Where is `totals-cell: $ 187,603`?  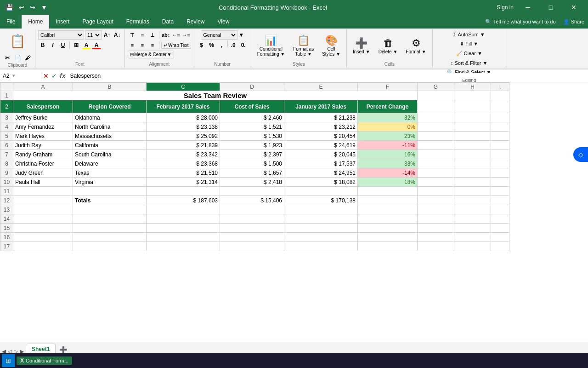 totals-cell: $ 187,603 is located at coordinates (183, 201).